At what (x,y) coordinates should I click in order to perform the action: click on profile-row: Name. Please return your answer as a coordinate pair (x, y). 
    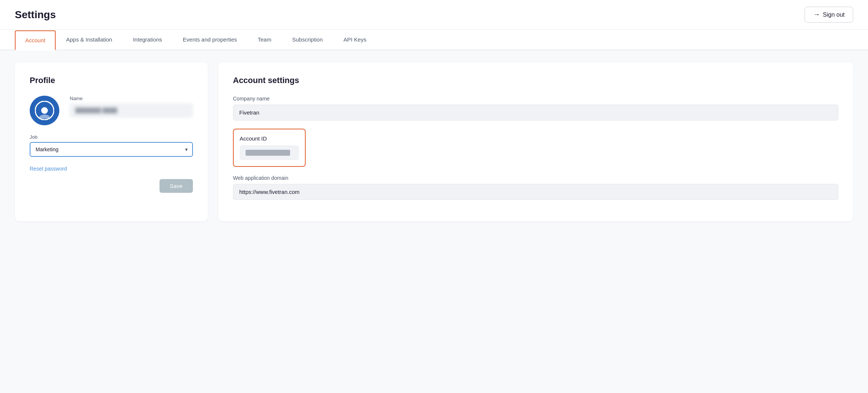
    Looking at the image, I should click on (111, 110).